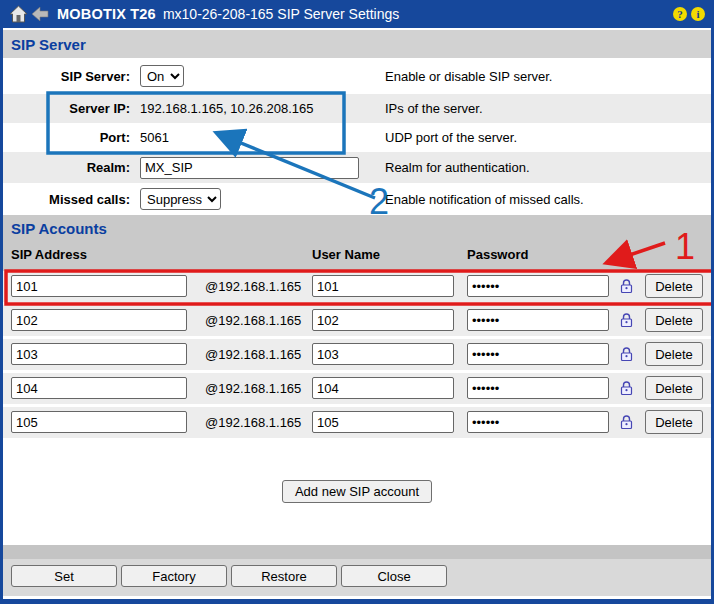 This screenshot has height=604, width=714. I want to click on account-row-101: @192.168.1.165 Delete, so click(357, 286).